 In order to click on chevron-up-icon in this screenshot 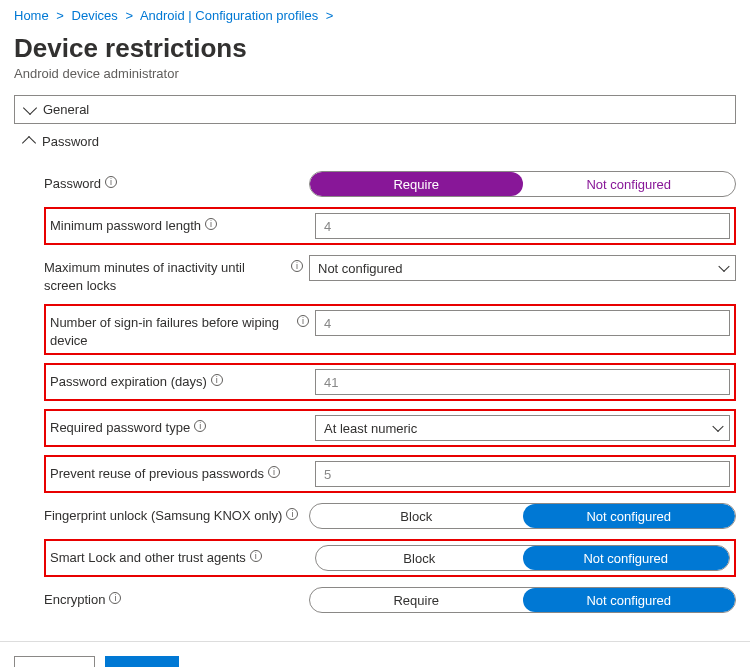, I will do `click(29, 142)`.